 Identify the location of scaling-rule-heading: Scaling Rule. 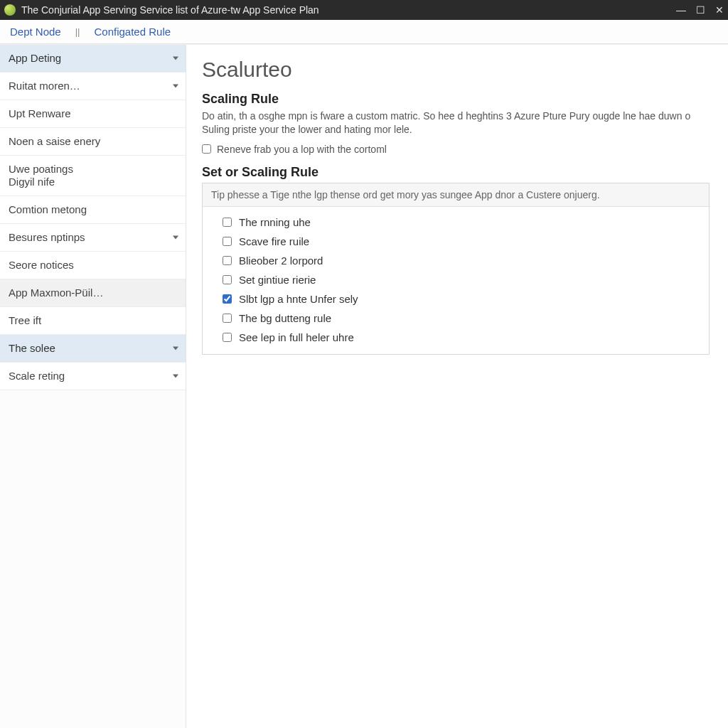
(456, 100).